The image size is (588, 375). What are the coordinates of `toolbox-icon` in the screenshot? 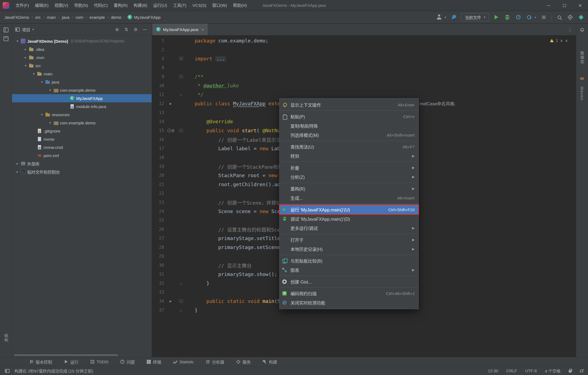 It's located at (454, 17).